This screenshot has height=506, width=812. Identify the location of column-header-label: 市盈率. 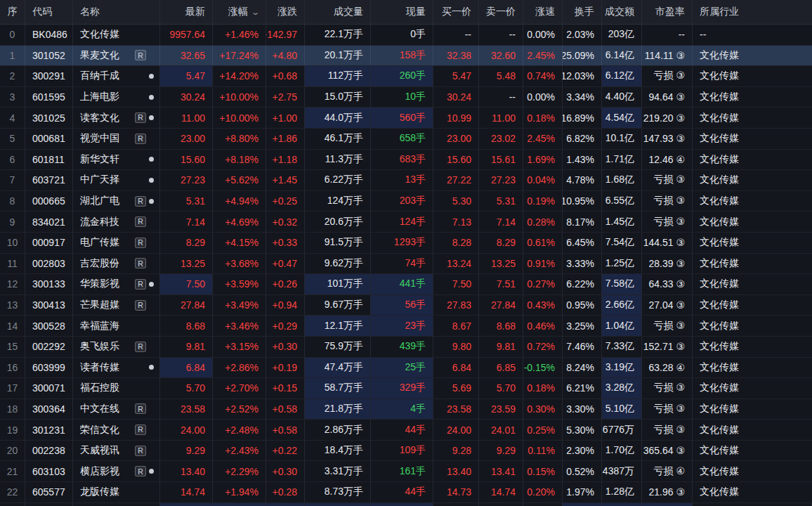
(670, 12).